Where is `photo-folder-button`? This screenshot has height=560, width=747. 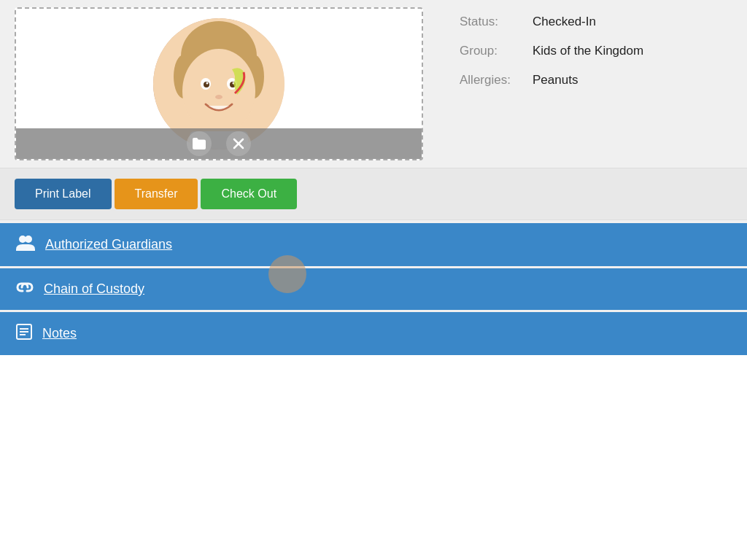 photo-folder-button is located at coordinates (199, 144).